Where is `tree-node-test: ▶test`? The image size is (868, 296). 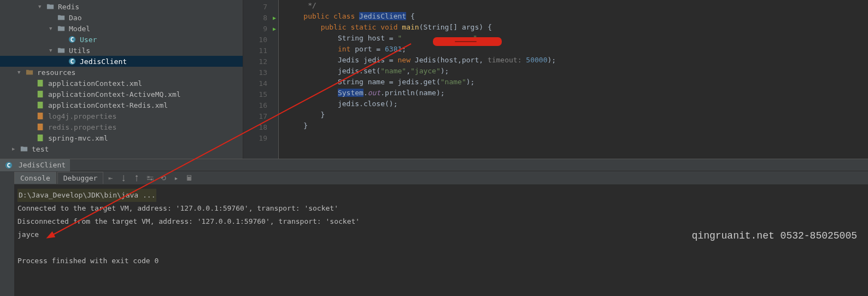 tree-node-test: ▶test is located at coordinates (121, 149).